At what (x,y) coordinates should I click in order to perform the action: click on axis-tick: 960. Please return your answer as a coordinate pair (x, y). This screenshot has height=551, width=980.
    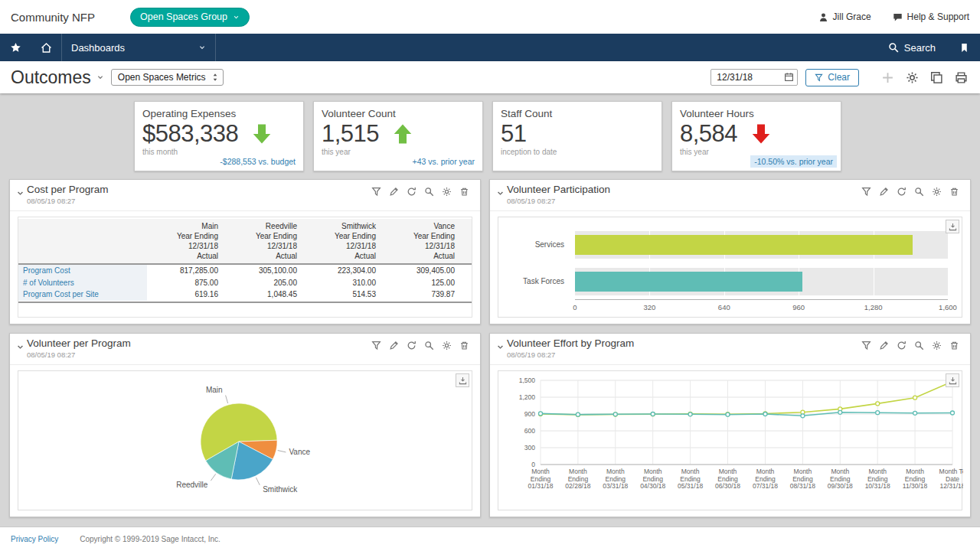
    Looking at the image, I should click on (799, 308).